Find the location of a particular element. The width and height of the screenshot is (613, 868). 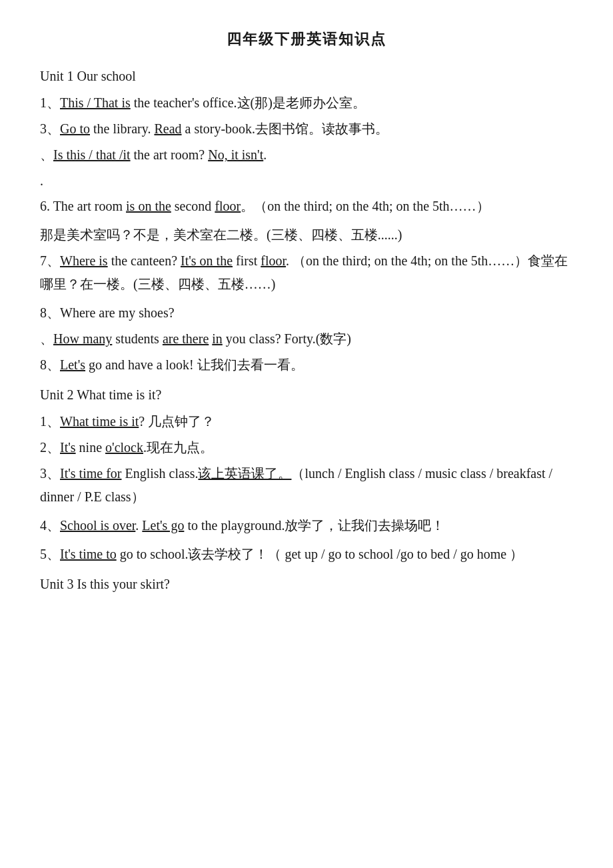

content-line: 1、What time is it? 几点钟了？ is located at coordinates (306, 421).